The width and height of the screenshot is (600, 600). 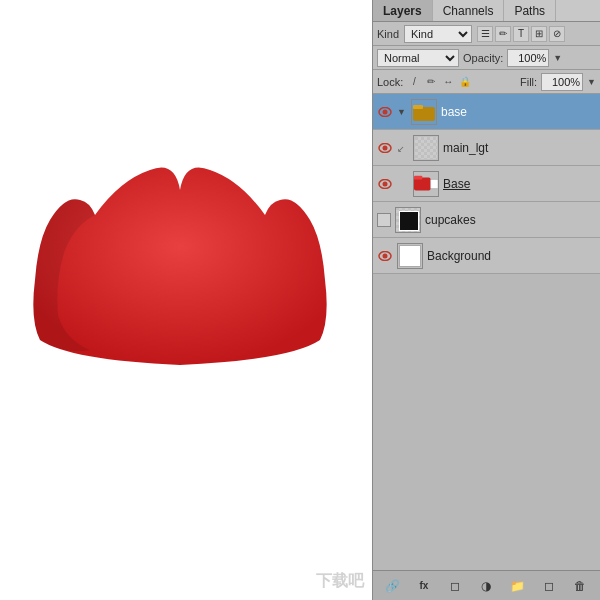 What do you see at coordinates (469, 10) in the screenshot?
I see `tab-channels: Channels` at bounding box center [469, 10].